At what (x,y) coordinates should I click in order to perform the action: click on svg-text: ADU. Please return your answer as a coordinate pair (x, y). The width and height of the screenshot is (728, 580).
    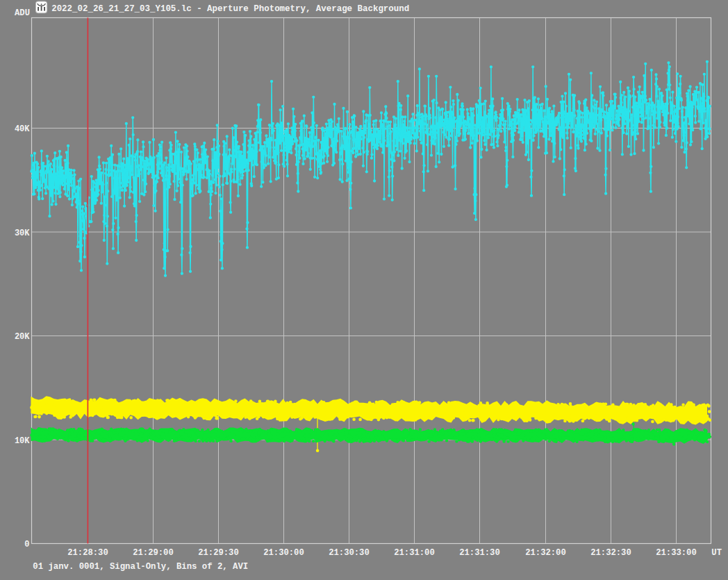
    Looking at the image, I should click on (22, 13).